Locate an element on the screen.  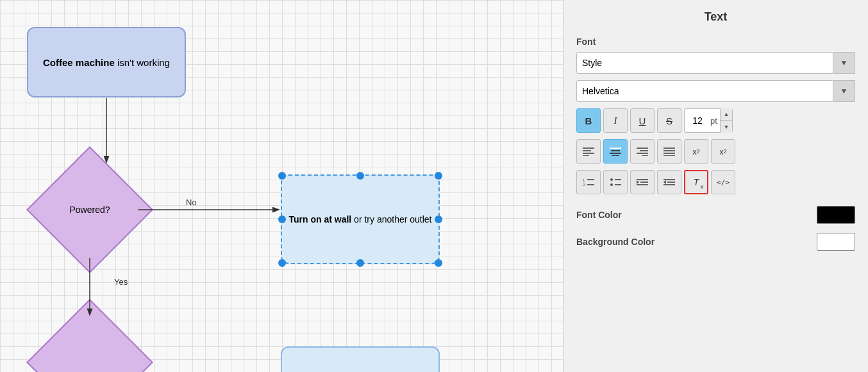
strikethrough-button: S is located at coordinates (669, 121).